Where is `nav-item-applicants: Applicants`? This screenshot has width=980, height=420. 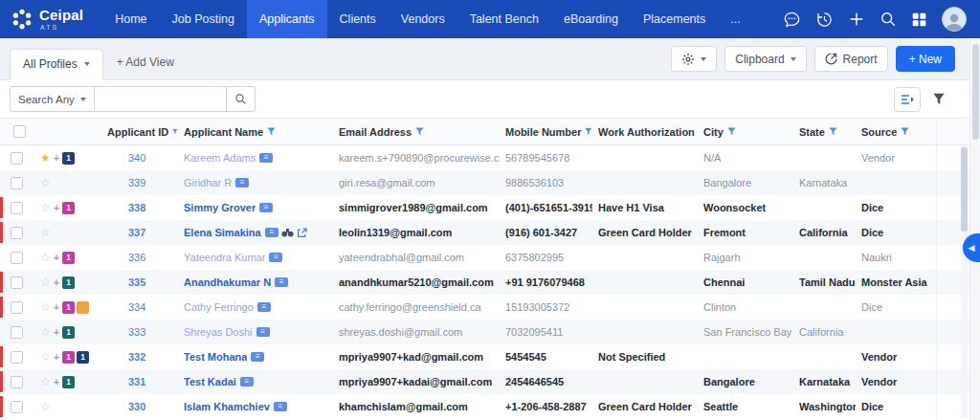
nav-item-applicants: Applicants is located at coordinates (287, 19).